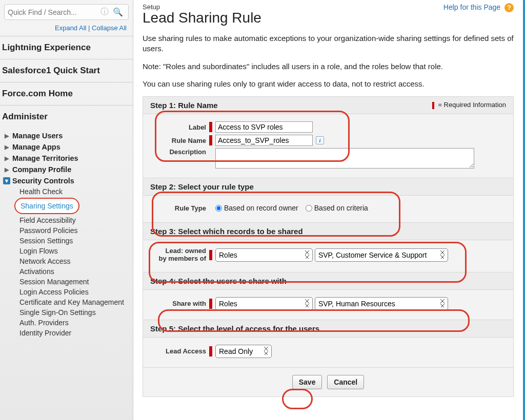 Image resolution: width=525 pixels, height=420 pixels. What do you see at coordinates (381, 304) in the screenshot?
I see `share-value-select: SVP, Human Resources` at bounding box center [381, 304].